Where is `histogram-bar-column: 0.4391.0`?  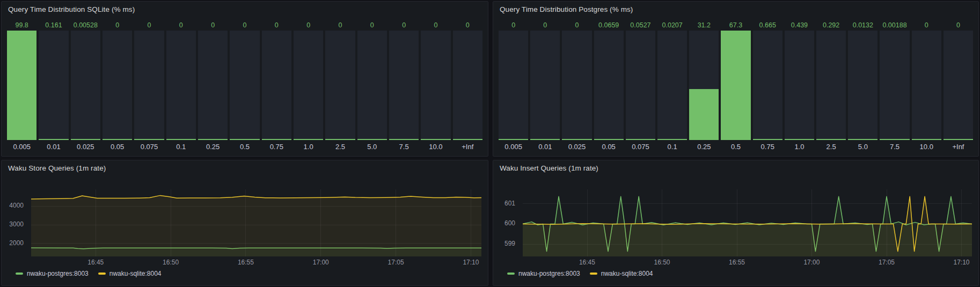 histogram-bar-column: 0.4391.0 is located at coordinates (800, 86).